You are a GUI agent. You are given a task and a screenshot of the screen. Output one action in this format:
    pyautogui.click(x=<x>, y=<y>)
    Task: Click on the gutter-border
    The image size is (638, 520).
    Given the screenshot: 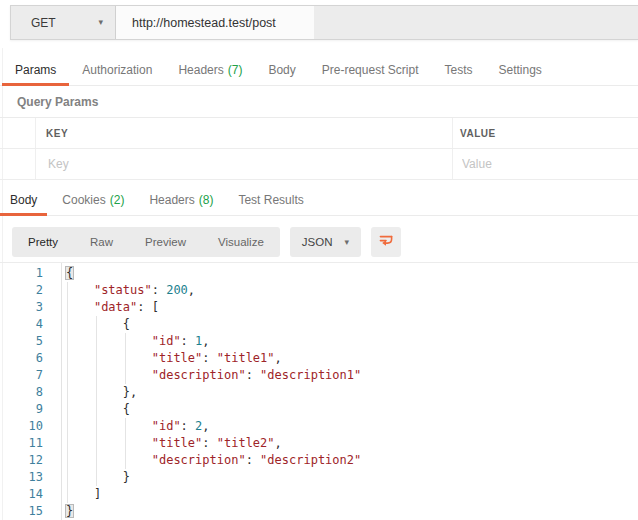 What is the action you would take?
    pyautogui.click(x=62, y=392)
    